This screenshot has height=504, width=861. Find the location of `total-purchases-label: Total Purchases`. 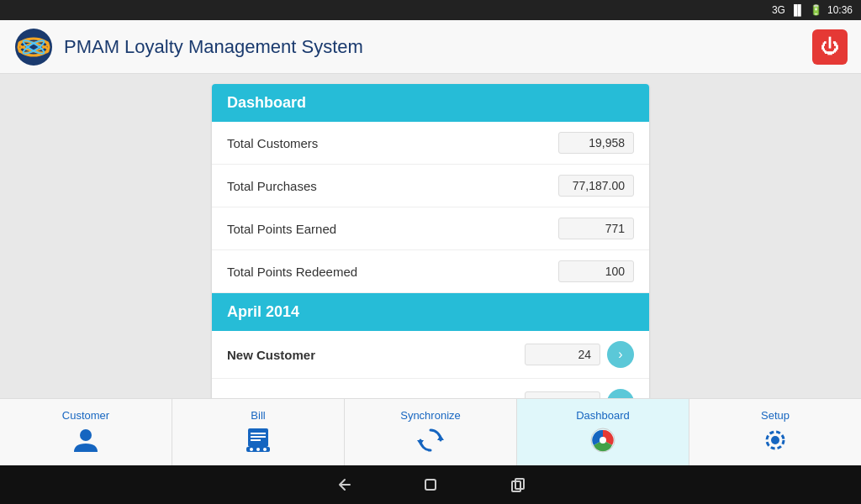

total-purchases-label: Total Purchases is located at coordinates (272, 186).